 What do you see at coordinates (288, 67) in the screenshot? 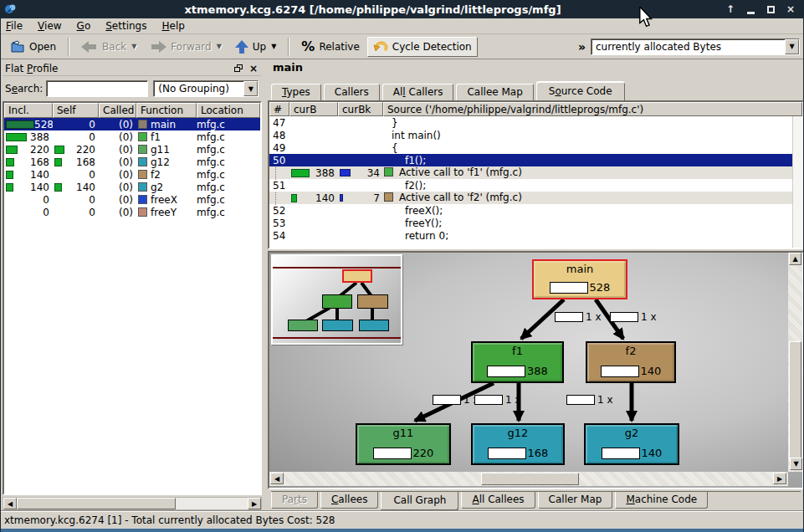
I see `selected-function-title: main` at bounding box center [288, 67].